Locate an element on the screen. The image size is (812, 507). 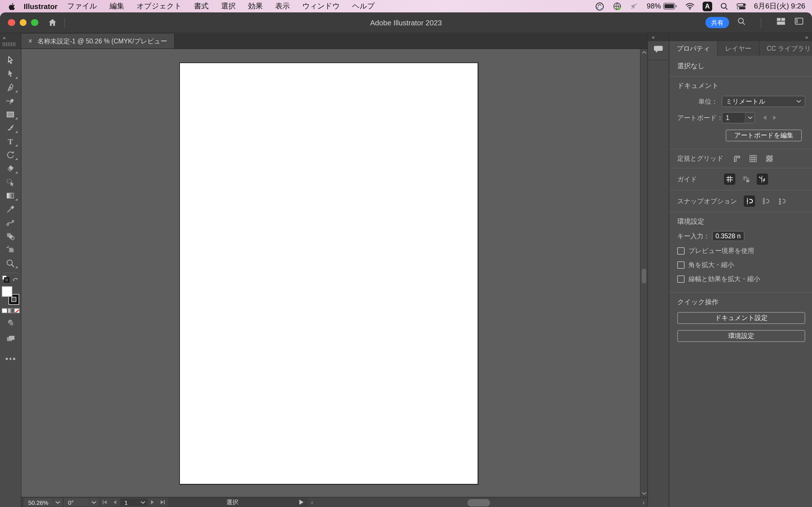
toolbar-grip-handle is located at coordinates (9, 44).